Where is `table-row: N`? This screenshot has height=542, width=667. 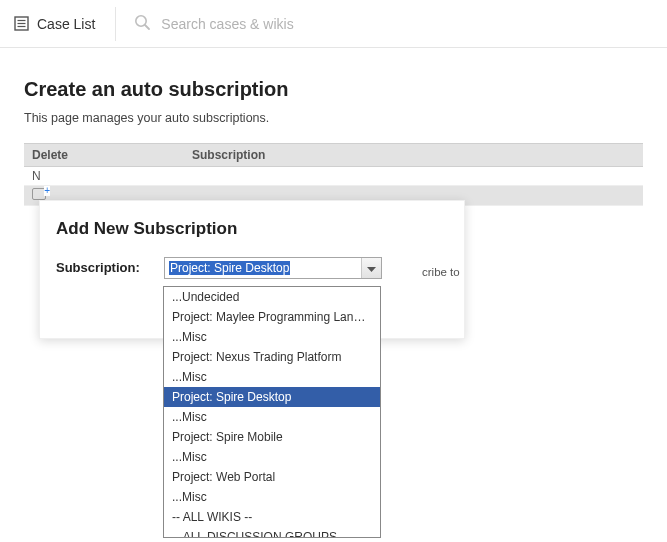 table-row: N is located at coordinates (334, 176).